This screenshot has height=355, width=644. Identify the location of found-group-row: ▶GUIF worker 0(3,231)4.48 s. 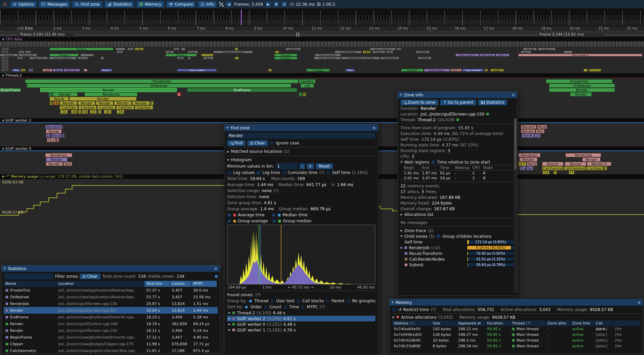
(301, 324).